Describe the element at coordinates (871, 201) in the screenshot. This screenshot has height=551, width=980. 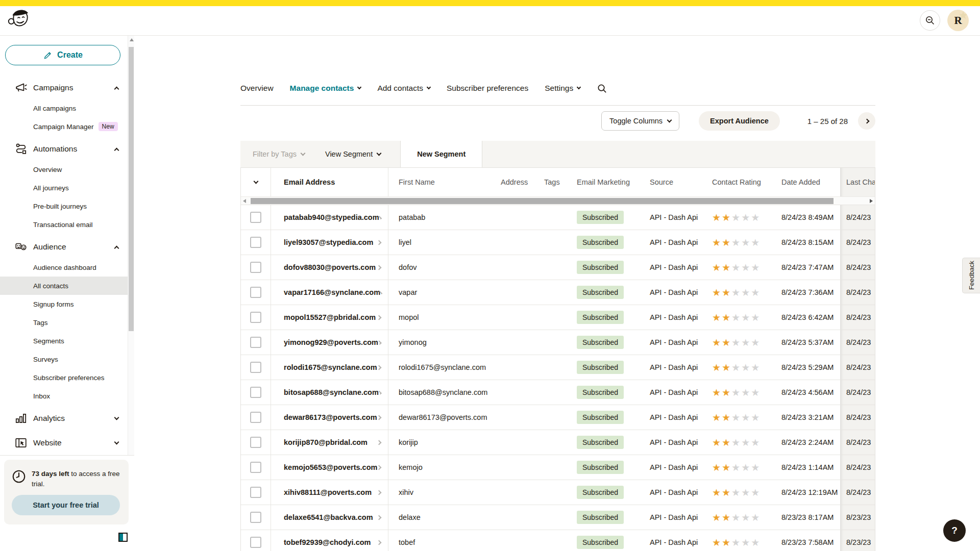
I see `scroll-right-arrow-icon` at that location.